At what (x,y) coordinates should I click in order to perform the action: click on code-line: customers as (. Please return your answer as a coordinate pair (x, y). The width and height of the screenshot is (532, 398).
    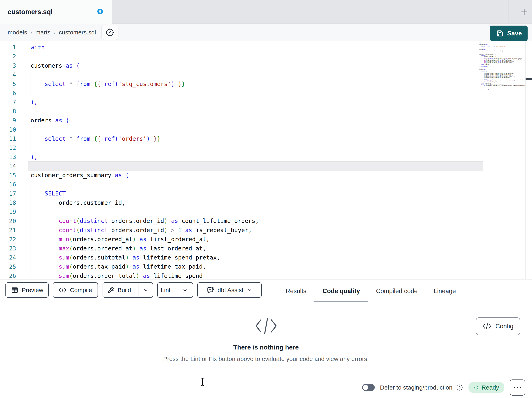
    Looking at the image, I should click on (145, 66).